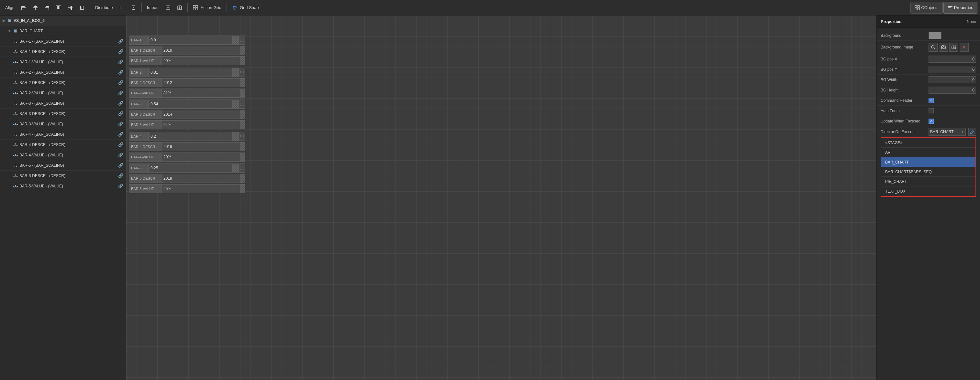 Image resolution: width=980 pixels, height=380 pixels. Describe the element at coordinates (943, 47) in the screenshot. I see `prop-bg-img-camera-btn` at that location.